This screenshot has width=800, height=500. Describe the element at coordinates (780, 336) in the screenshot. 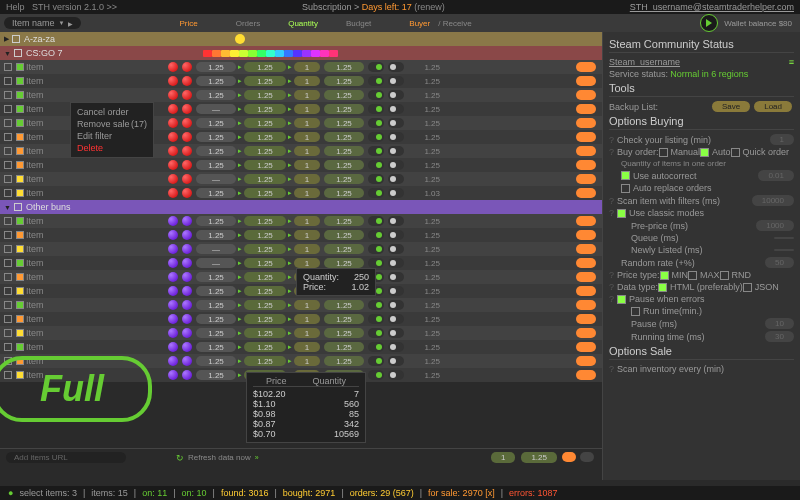

I see `running-value: 30` at that location.